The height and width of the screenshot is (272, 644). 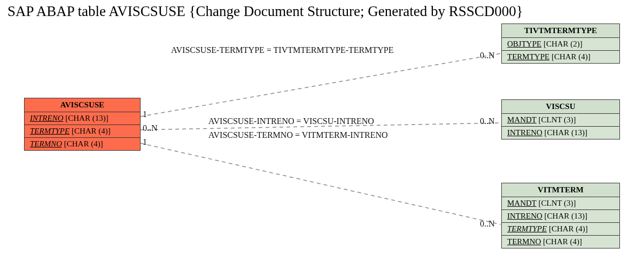 What do you see at coordinates (145, 142) in the screenshot?
I see `cardinality-left-3: 1` at bounding box center [145, 142].